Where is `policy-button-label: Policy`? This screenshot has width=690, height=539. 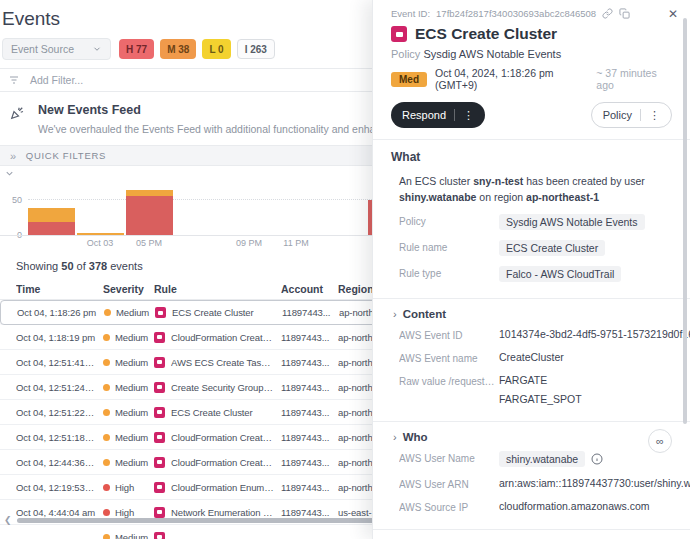 policy-button-label: Policy is located at coordinates (618, 115).